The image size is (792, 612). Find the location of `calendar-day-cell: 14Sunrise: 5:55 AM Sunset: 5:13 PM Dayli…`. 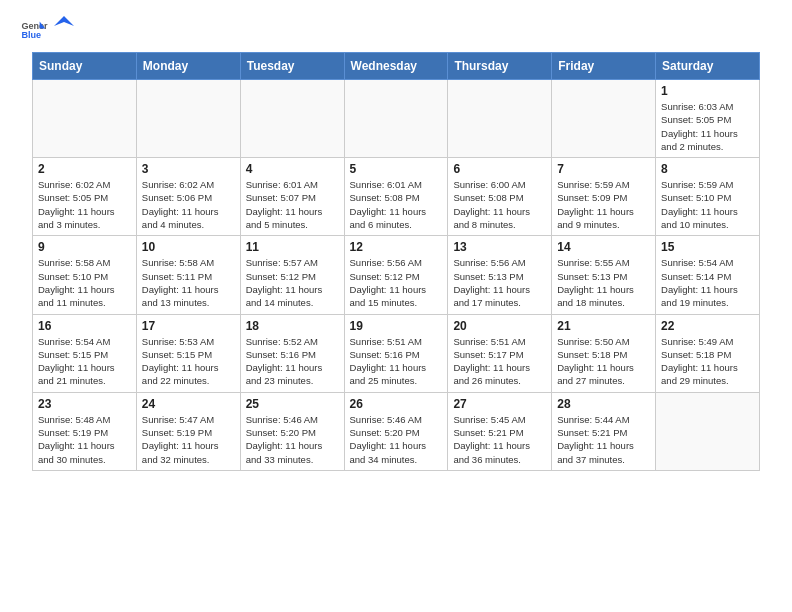

calendar-day-cell: 14Sunrise: 5:55 AM Sunset: 5:13 PM Dayli… is located at coordinates (604, 275).